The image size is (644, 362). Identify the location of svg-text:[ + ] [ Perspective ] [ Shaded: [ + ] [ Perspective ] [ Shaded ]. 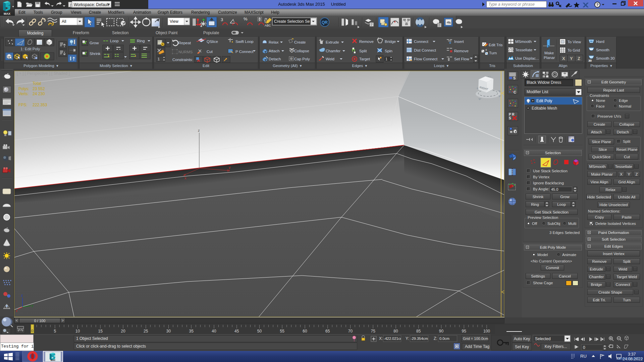
(43, 73).